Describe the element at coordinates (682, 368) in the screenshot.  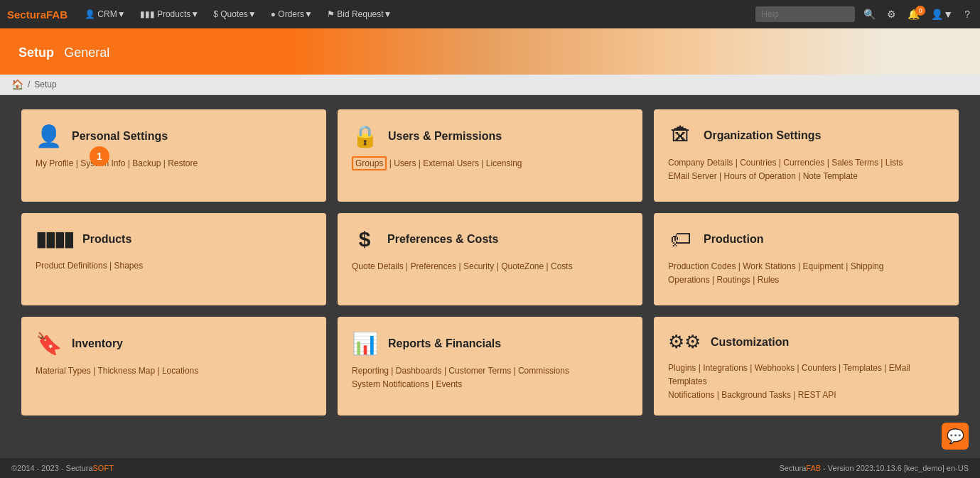
I see `link-plugins: Plugins` at that location.